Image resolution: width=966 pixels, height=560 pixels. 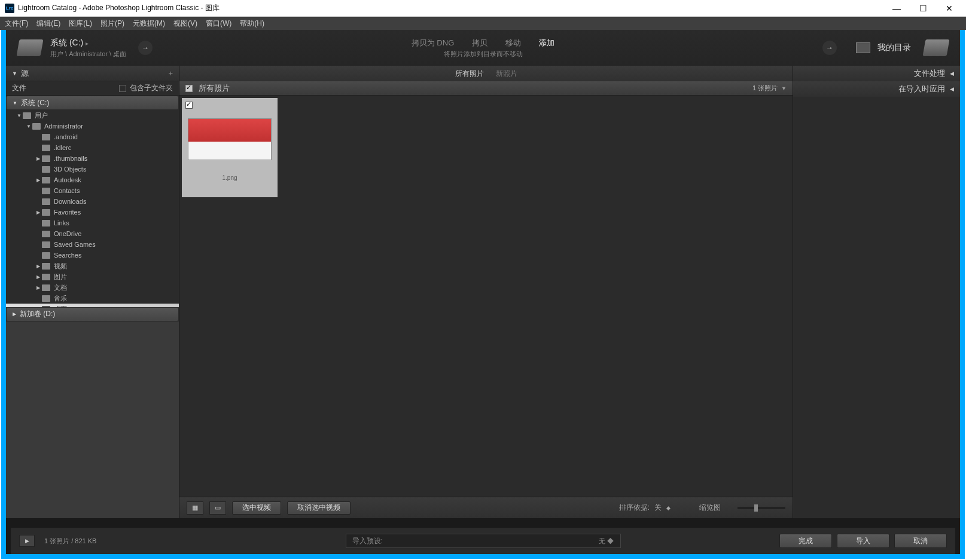 I want to click on thumb-checkbox, so click(x=189, y=105).